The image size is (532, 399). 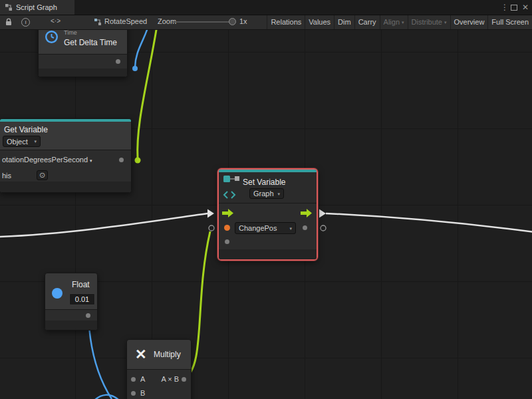 What do you see at coordinates (149, 84) in the screenshot?
I see `green-wire-top` at bounding box center [149, 84].